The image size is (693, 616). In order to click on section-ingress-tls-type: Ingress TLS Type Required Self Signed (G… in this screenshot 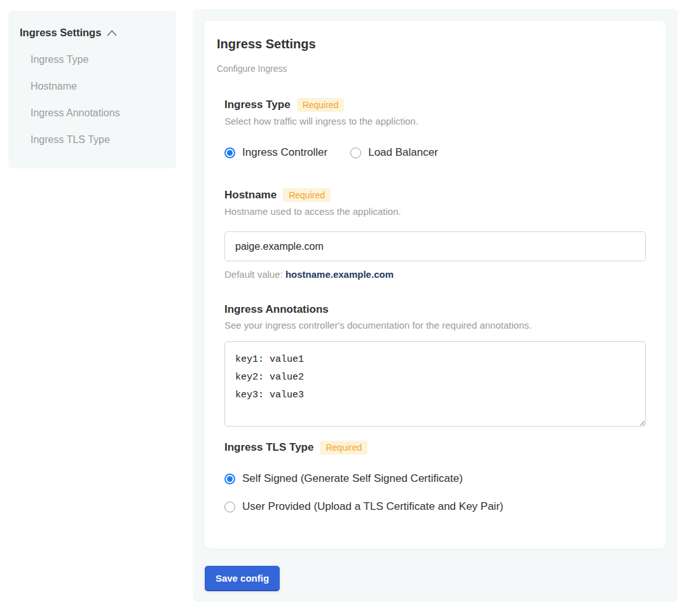, I will do `click(435, 477)`.